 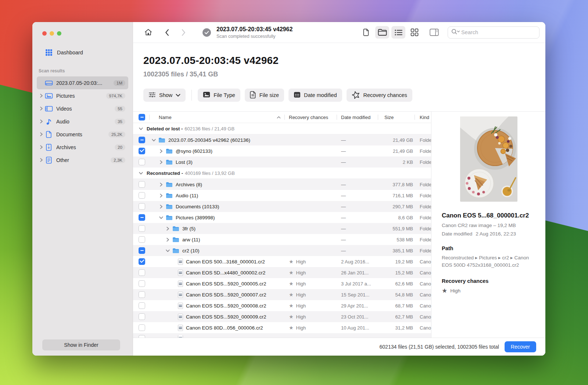 I want to click on sidebar-item-archives: Archives20, so click(x=82, y=147).